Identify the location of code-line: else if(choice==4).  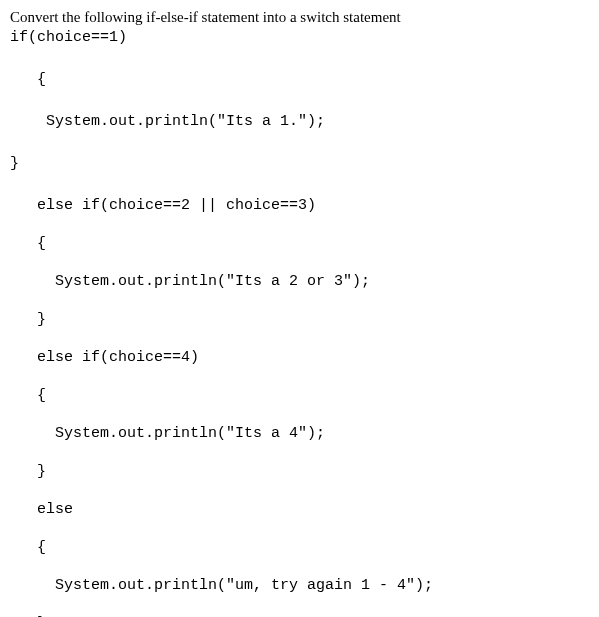
(300, 358).